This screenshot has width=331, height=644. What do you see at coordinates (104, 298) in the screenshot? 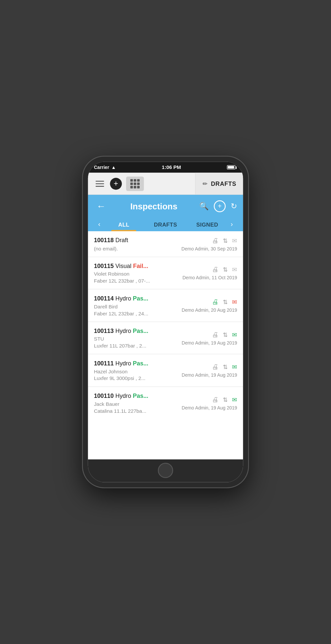
I see `item-id: 100114` at bounding box center [104, 298].